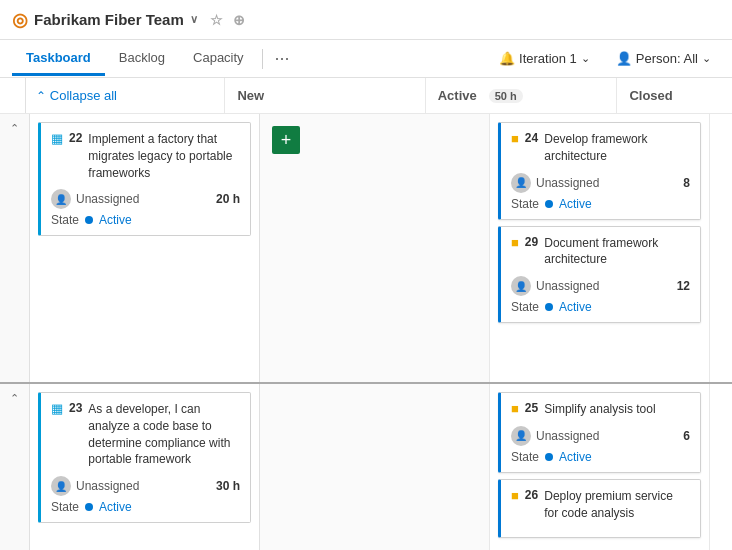 Image resolution: width=732 pixels, height=550 pixels. Describe the element at coordinates (155, 59) in the screenshot. I see `nav-left: Taskboard Backlog Capacity ···` at that location.